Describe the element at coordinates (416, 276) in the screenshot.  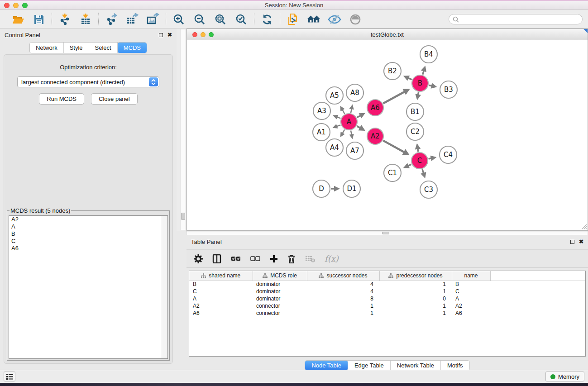
I see `column-header-predecessor-nodes: predecessor nodes` at that location.